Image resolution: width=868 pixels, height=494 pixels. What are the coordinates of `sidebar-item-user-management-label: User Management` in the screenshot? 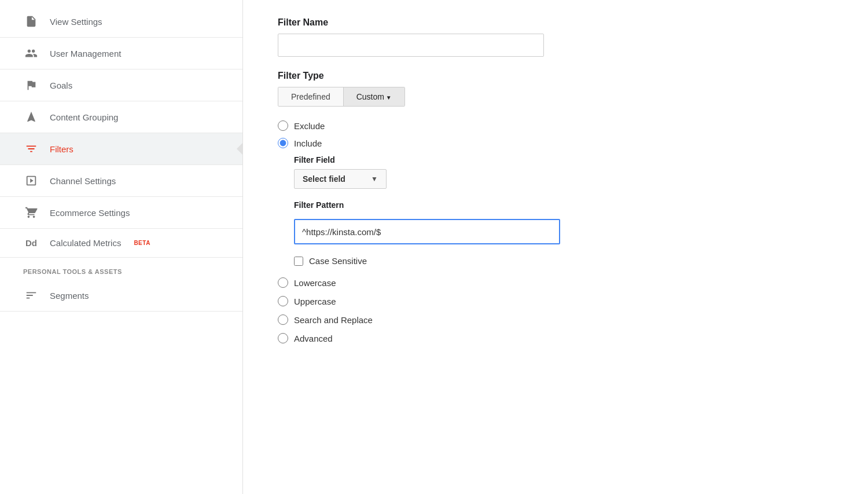 It's located at (86, 53).